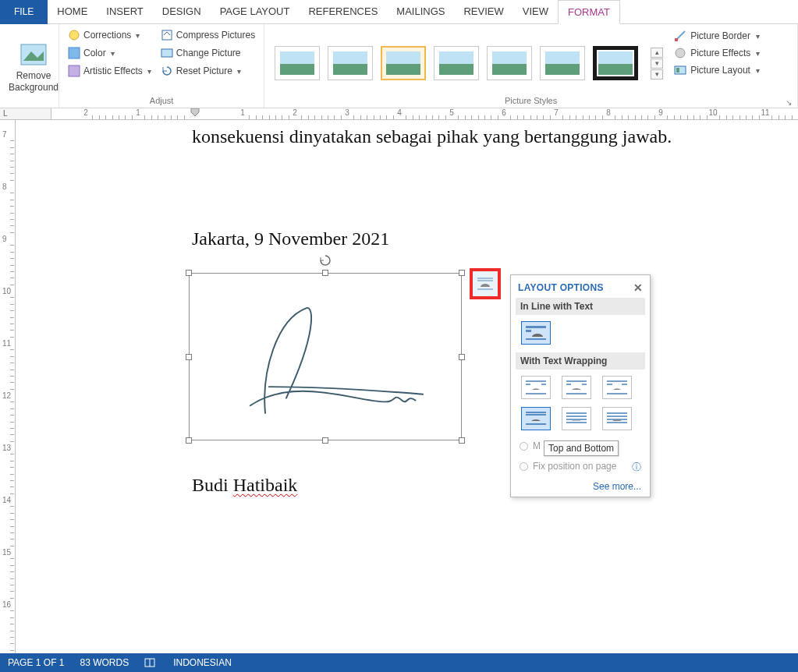 This screenshot has width=798, height=672. Describe the element at coordinates (638, 288) in the screenshot. I see `popup-close-button: ✕` at that location.